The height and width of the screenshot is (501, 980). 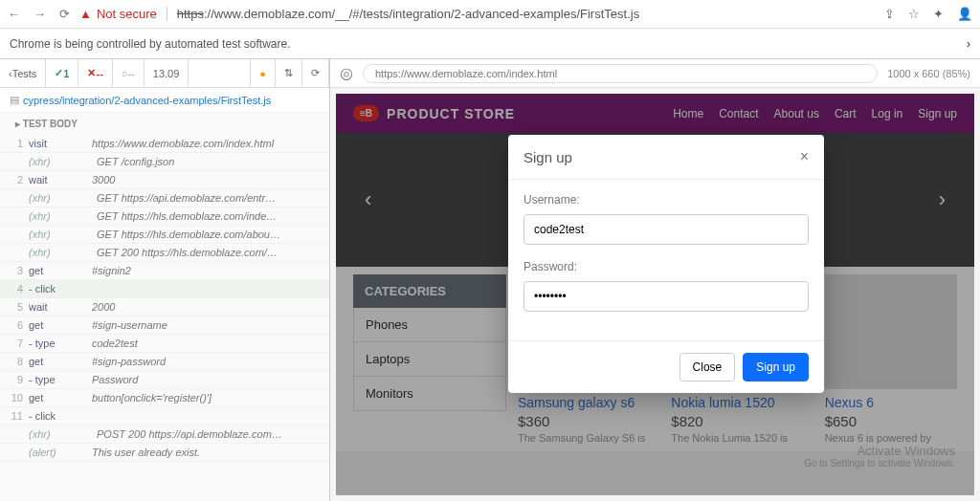 I want to click on close-icon: ×, so click(x=804, y=157).